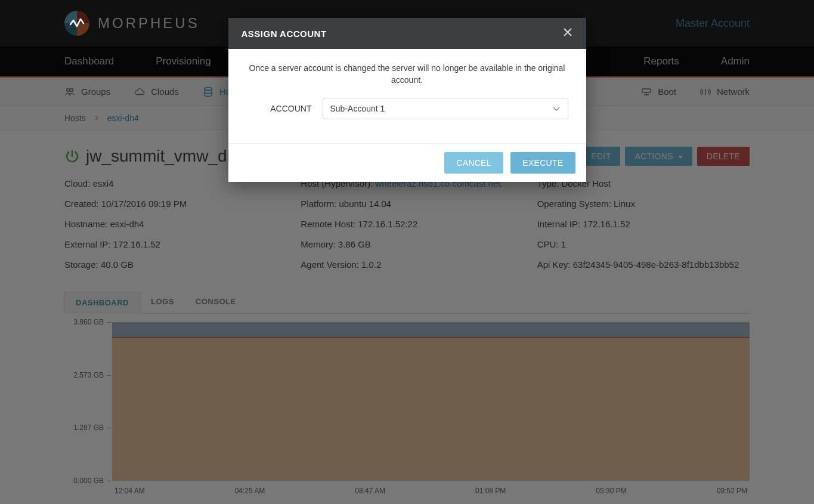 The width and height of the screenshot is (814, 504). Describe the element at coordinates (279, 109) in the screenshot. I see `account-label: ACCOUNT` at that location.